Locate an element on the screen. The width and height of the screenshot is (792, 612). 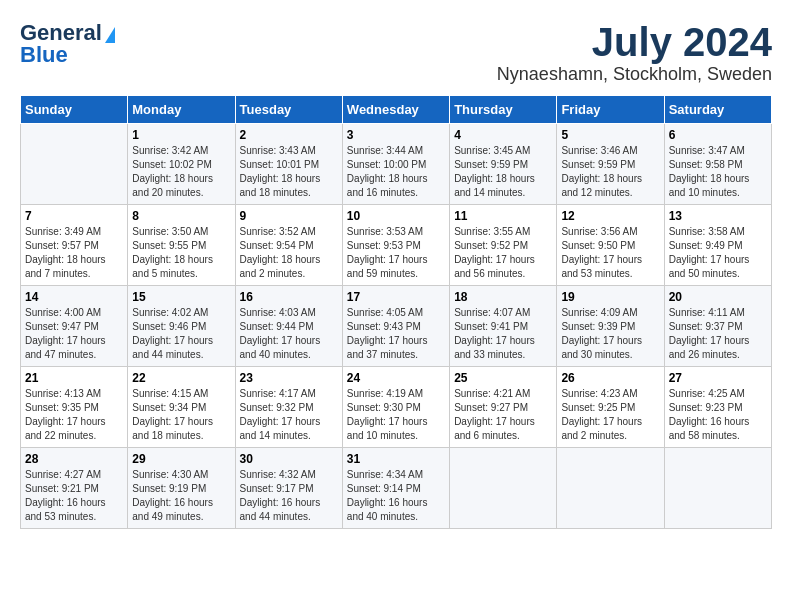
day-info: Sunrise: 3:42 AM Sunset: 10:02 PM Daylig… is located at coordinates (181, 172).